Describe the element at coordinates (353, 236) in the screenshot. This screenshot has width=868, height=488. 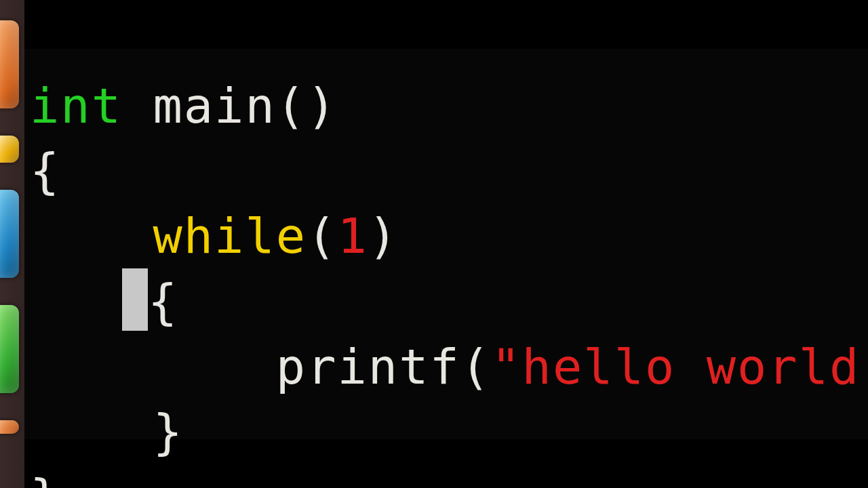
I see `code-token: 1` at that location.